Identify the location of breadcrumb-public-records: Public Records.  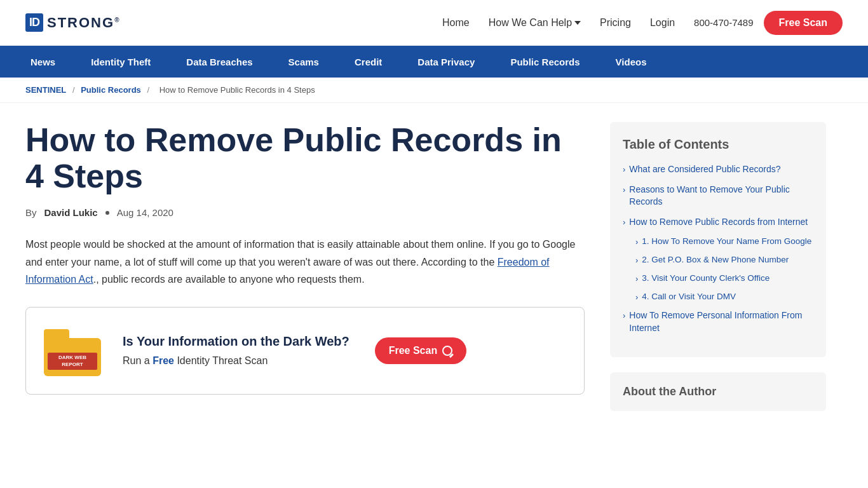
(111, 90).